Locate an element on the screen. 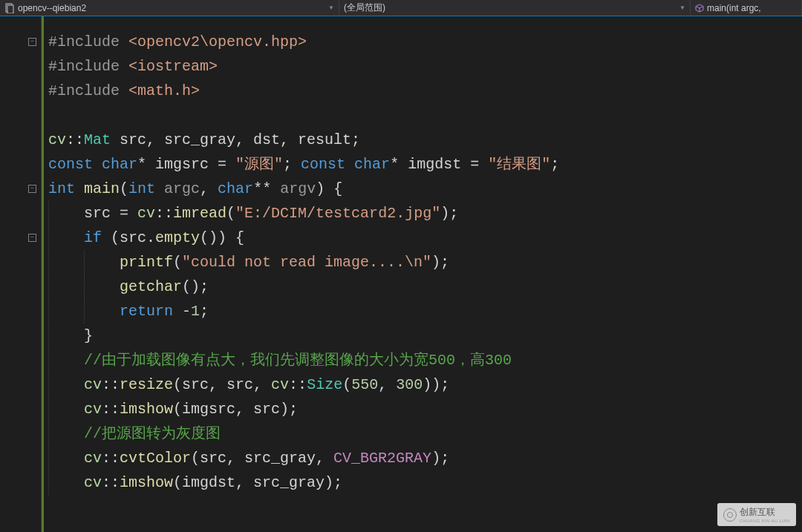 This screenshot has width=802, height=532. code-line: #include <opencv2\opencv.hpp> is located at coordinates (423, 42).